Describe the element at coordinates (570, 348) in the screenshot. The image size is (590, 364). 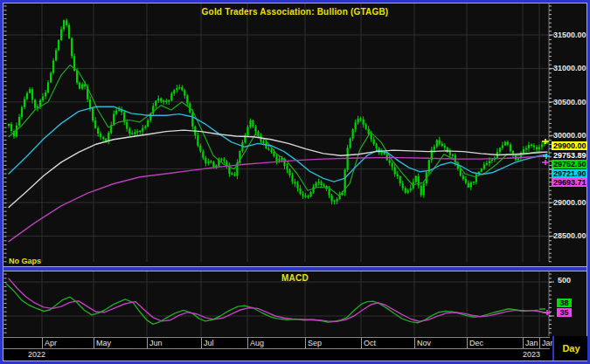
I see `periodicity-button: Day` at that location.